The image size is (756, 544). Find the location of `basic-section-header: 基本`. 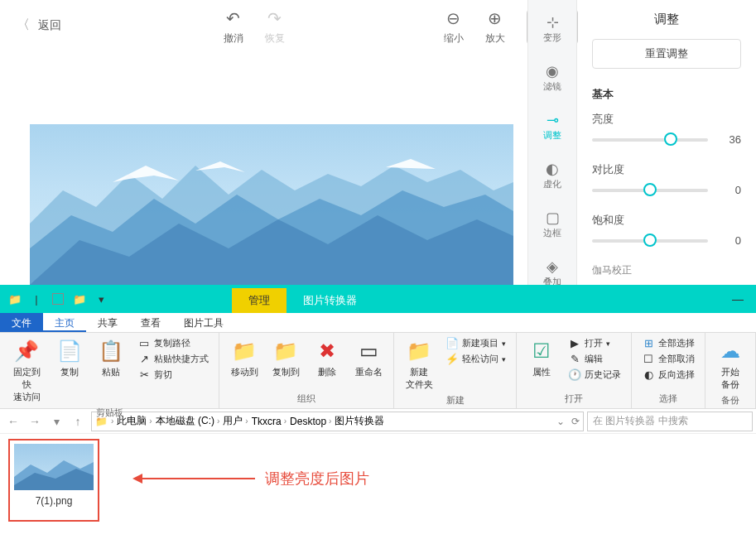

basic-section-header: 基本 is located at coordinates (667, 94).